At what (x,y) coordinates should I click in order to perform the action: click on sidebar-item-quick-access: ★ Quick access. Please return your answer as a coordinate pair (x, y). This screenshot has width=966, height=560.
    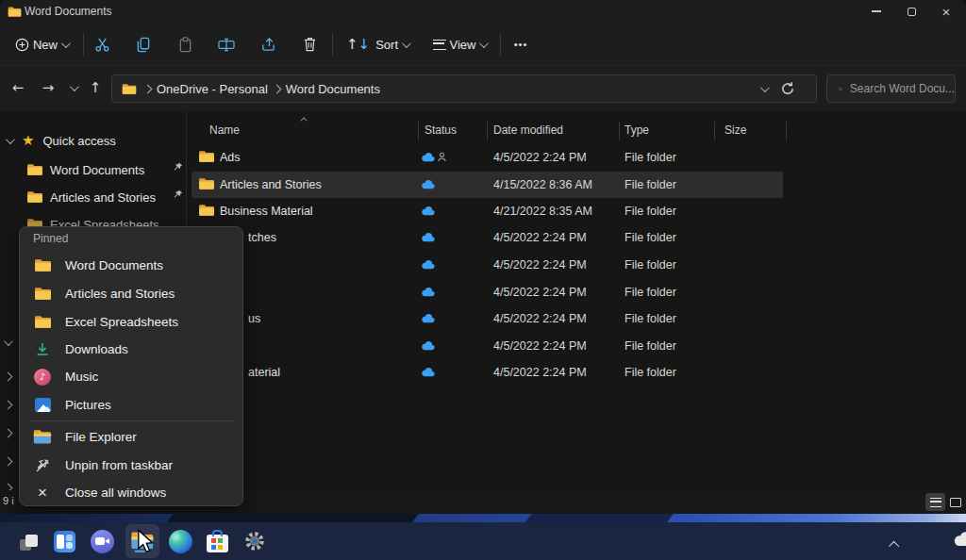
    Looking at the image, I should click on (58, 140).